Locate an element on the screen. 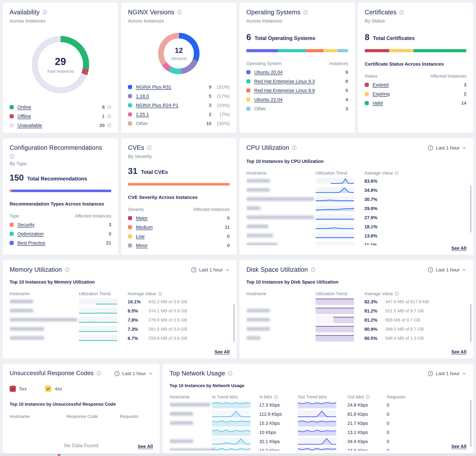 This screenshot has width=476, height=456. legend-link: Red Hat Enterprise Linux 9.3 is located at coordinates (285, 81).